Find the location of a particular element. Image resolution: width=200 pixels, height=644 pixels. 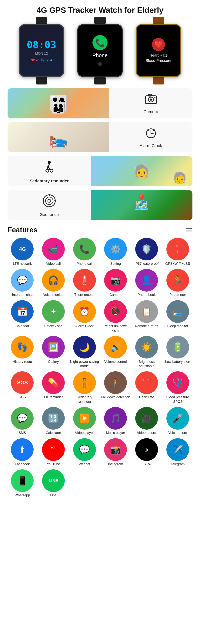

feature-icon-fall-detect: 🚶 is located at coordinates (116, 382).